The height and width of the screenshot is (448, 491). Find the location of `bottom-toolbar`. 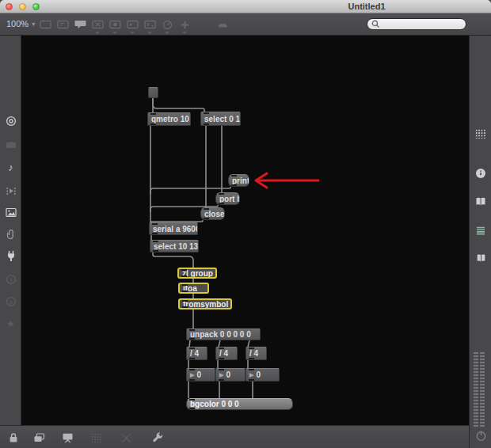

bottom-toolbar is located at coordinates (234, 437).